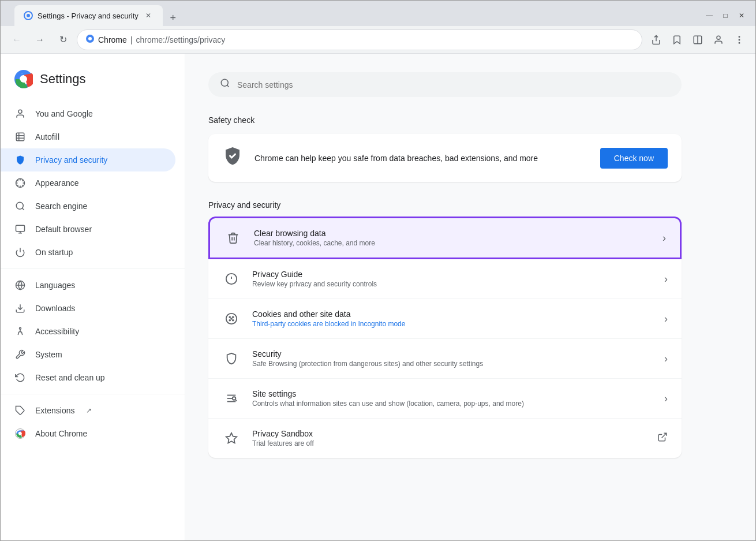 The image size is (756, 541). Describe the element at coordinates (233, 158) in the screenshot. I see `safety-shield-icon` at that location.